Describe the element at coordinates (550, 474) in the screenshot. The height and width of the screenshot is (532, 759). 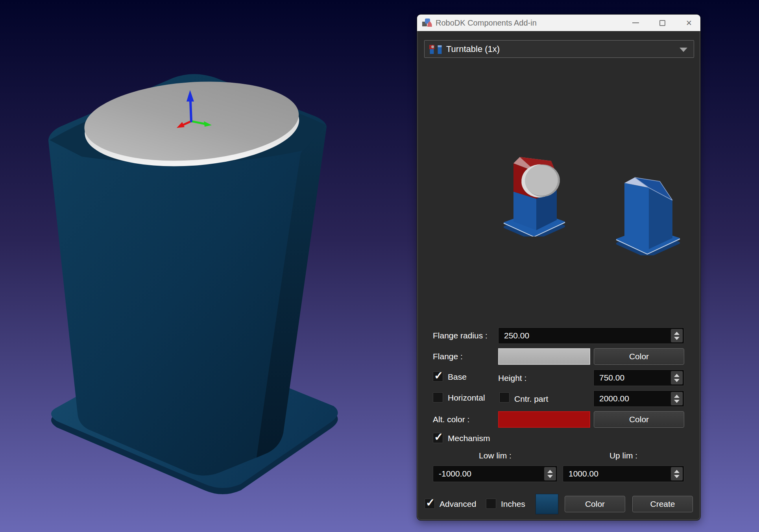
I see `low-lim-spinner` at that location.